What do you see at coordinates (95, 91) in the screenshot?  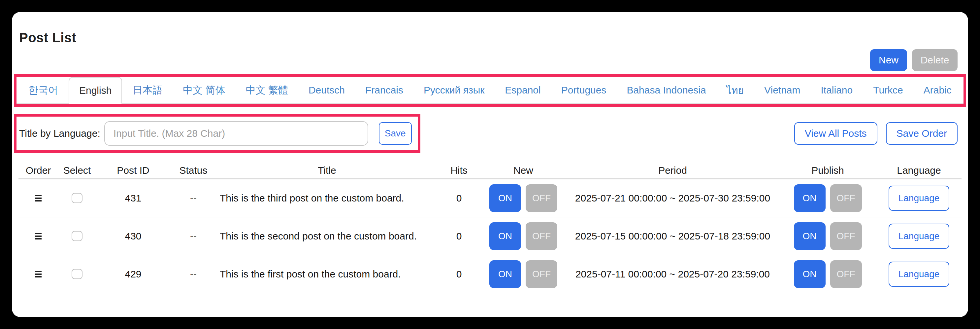 I see `language-tab-label: English` at bounding box center [95, 91].